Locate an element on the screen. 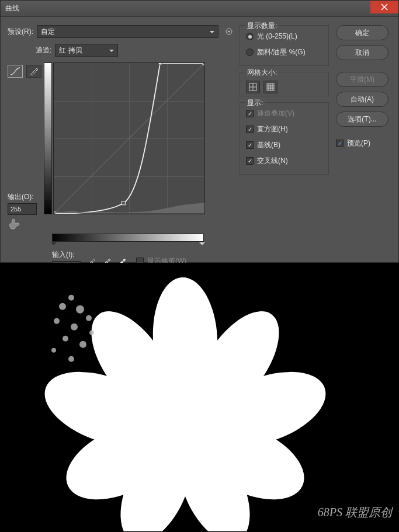 Image resolution: width=399 pixels, height=532 pixels. hand-adjust-icon is located at coordinates (15, 224).